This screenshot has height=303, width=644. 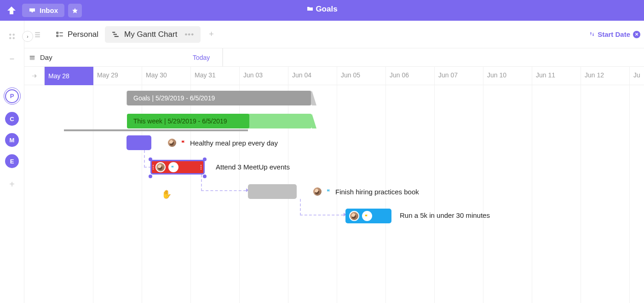 What do you see at coordinates (167, 194) in the screenshot?
I see `grab-cursor-icon: ✋` at bounding box center [167, 194].